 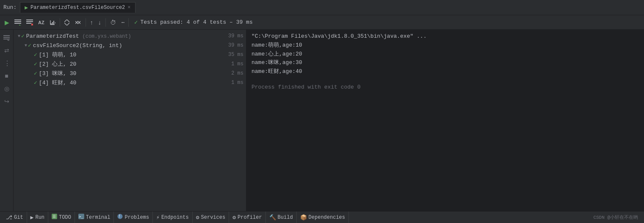 I want to click on test-4-name: [4] 旺财, 40, so click(x=131, y=83).